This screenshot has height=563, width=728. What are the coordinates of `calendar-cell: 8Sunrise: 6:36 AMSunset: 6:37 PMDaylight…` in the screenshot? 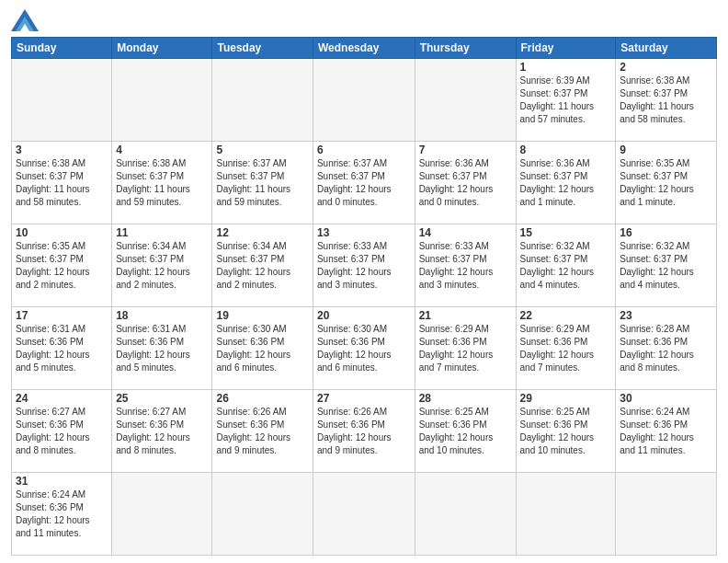 It's located at (566, 183).